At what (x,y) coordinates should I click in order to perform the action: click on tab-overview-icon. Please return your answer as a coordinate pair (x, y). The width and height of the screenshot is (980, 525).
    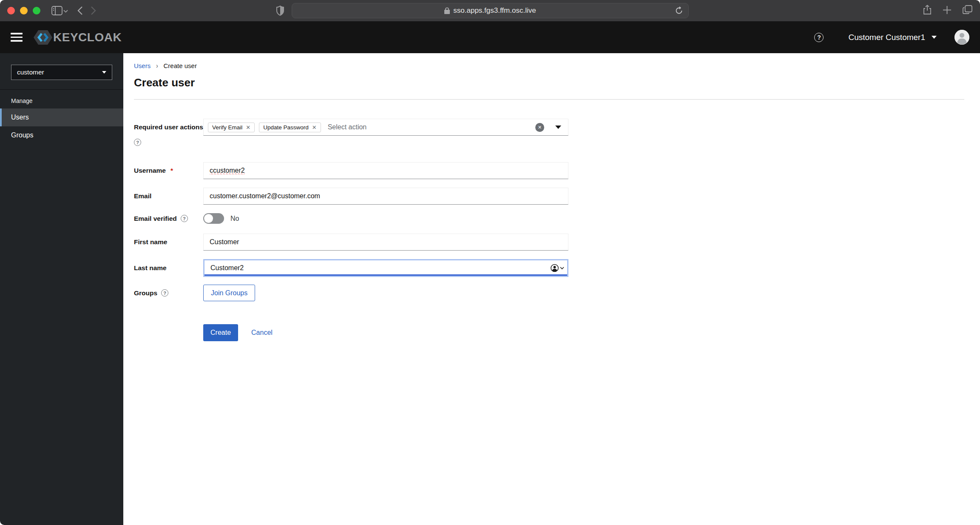
    Looking at the image, I should click on (968, 11).